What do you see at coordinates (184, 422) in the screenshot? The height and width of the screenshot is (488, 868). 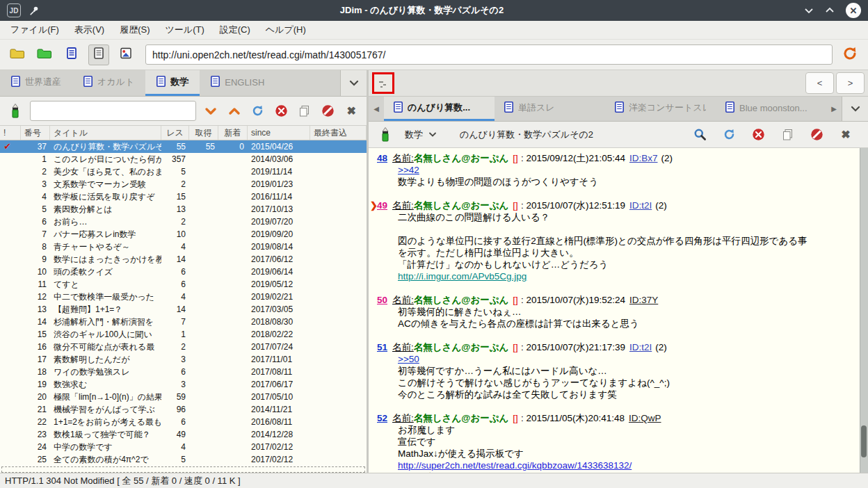 I see `table-row: 221+1=2をお前らが考える最も62016/08/11` at bounding box center [184, 422].